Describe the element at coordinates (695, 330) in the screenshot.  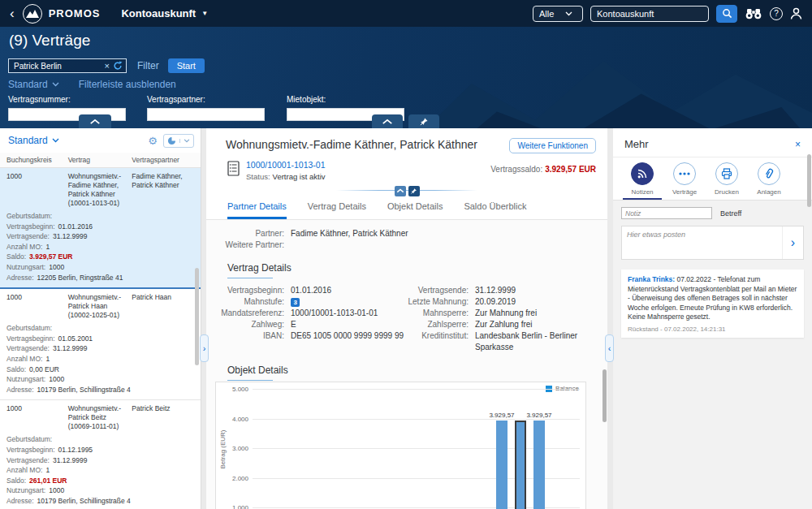
I see `note-timestamp: 07.02.2022, 14:21:31` at that location.